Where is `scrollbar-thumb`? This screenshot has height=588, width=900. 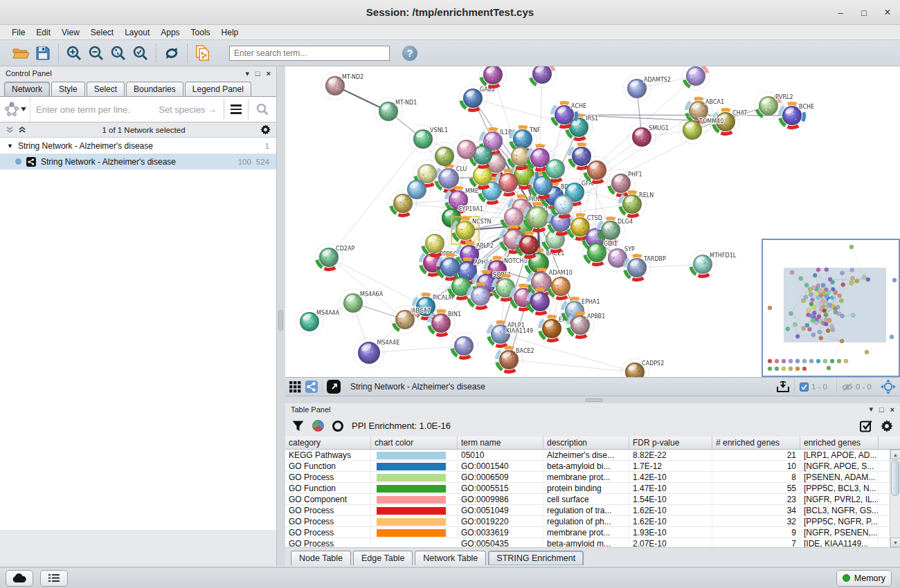 scrollbar-thumb is located at coordinates (895, 478).